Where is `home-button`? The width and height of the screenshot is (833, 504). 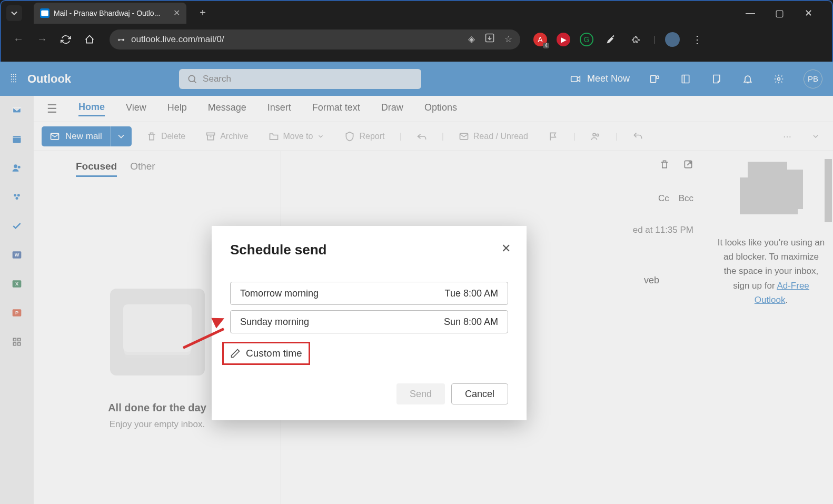
home-button is located at coordinates (90, 39).